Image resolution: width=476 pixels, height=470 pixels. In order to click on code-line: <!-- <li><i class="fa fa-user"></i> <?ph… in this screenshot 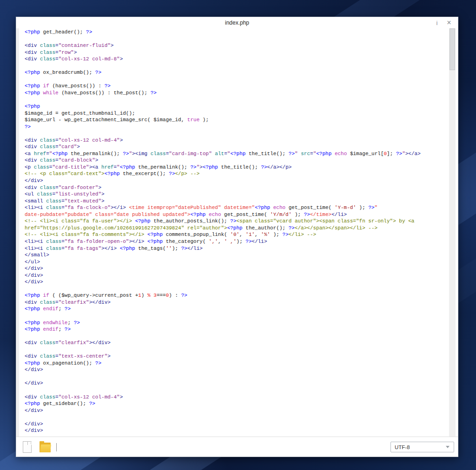, I will do `click(237, 221)`.